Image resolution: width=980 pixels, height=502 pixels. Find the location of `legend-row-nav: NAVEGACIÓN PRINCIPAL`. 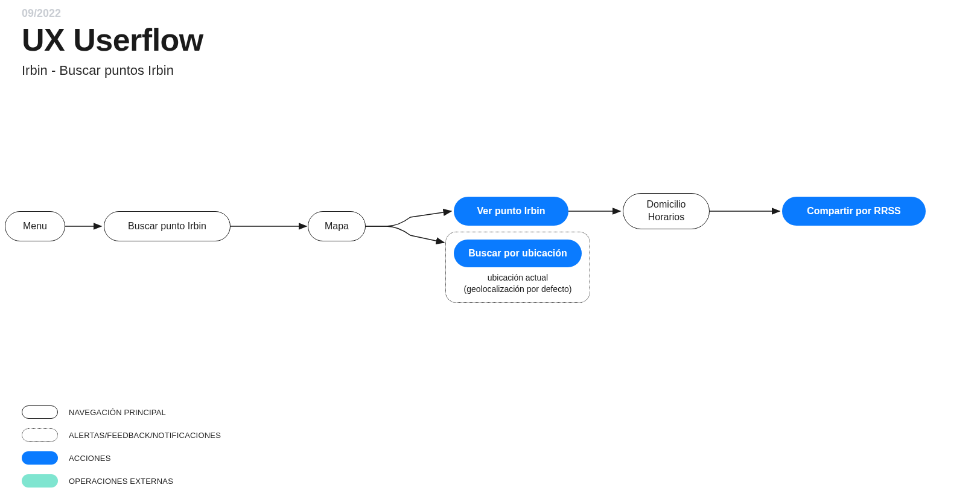

legend-row-nav: NAVEGACIÓN PRINCIPAL is located at coordinates (121, 412).